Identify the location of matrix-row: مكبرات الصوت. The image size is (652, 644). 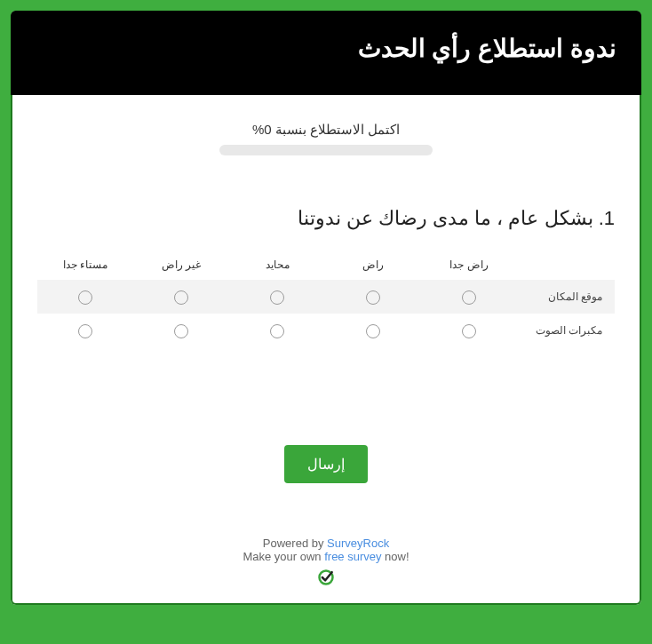
(326, 330).